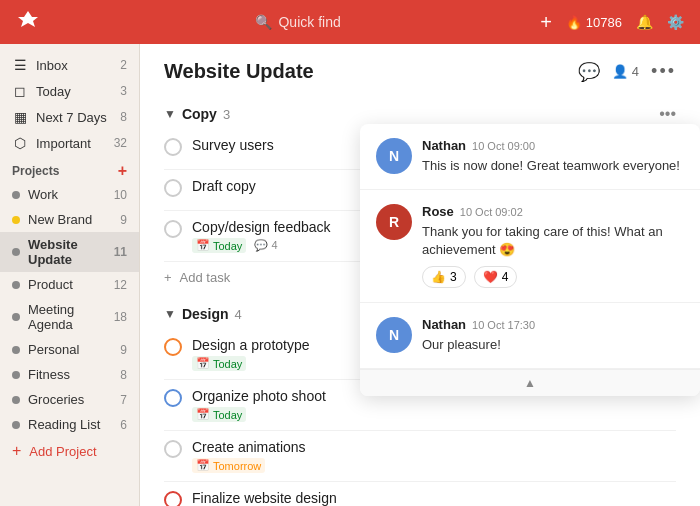 Image resolution: width=700 pixels, height=506 pixels. Describe the element at coordinates (43, 194) in the screenshot. I see `sidebar-label-work: Work` at that location.